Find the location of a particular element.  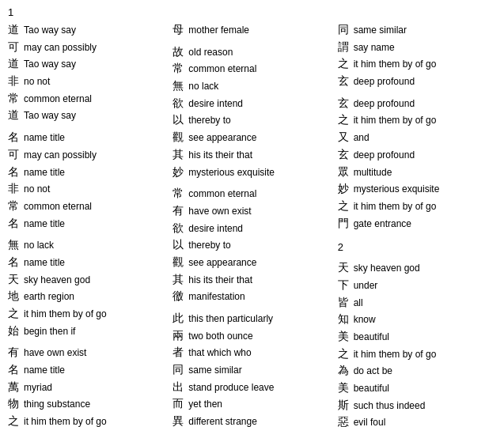

char: 妙 is located at coordinates (179, 172).